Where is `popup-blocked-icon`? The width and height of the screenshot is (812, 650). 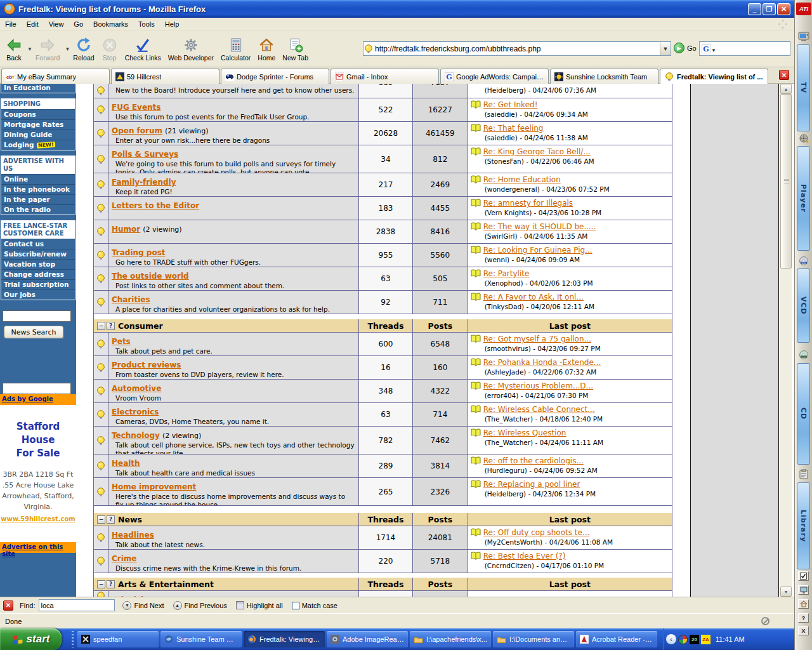 popup-blocked-icon is located at coordinates (765, 621).